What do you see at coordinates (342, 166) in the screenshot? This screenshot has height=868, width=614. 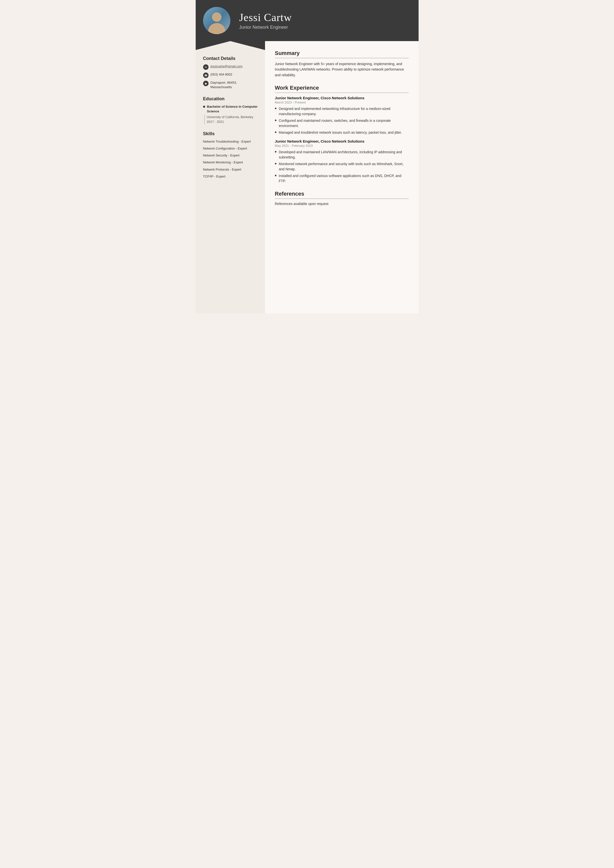 I see `list-item: Monitored network performance and securi…` at bounding box center [342, 166].